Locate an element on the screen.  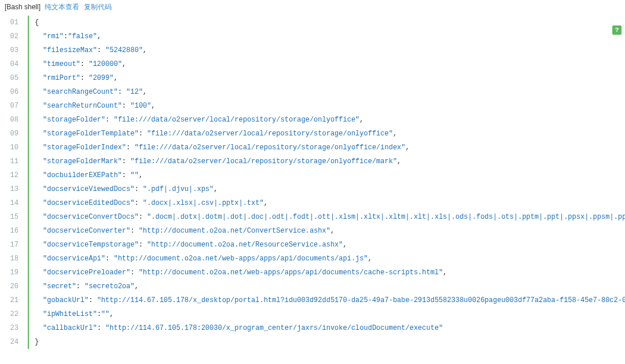
code-line: "callbackUrl": "http://114.67.105.178:20… is located at coordinates (327, 328).